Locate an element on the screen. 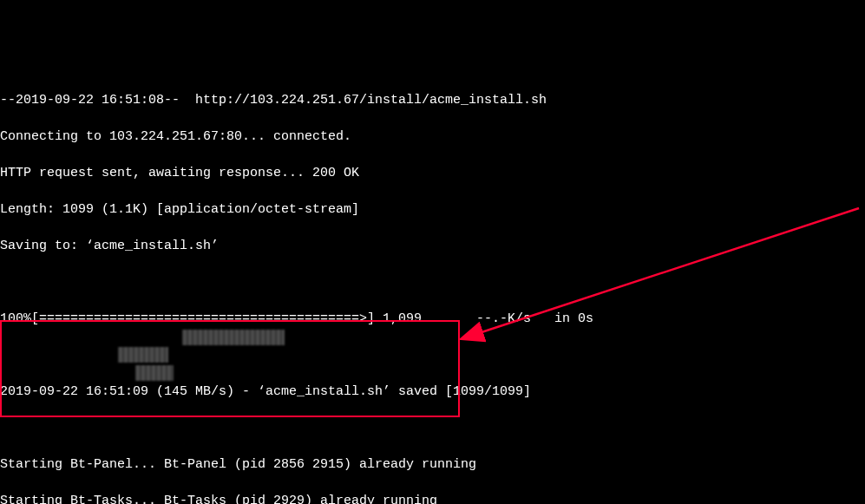 This screenshot has width=865, height=504. output-line: Length: 1099 (1.1K) [application/octet-s… is located at coordinates (432, 210).